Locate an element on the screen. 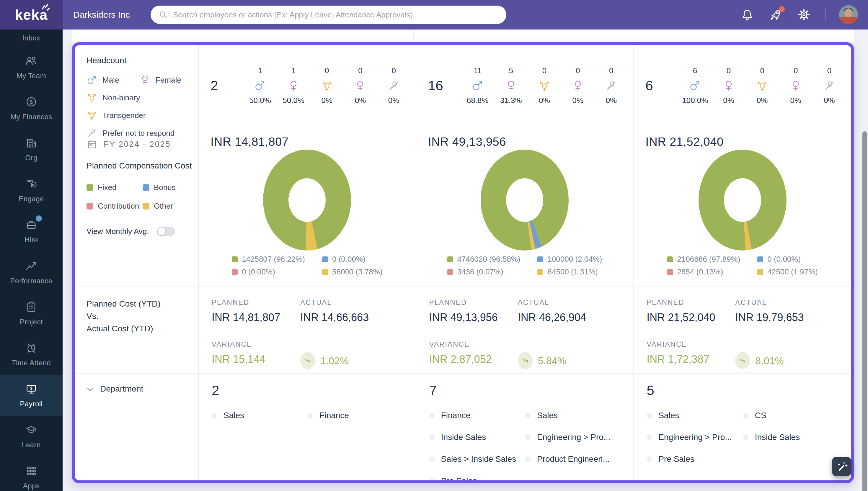 Image resolution: width=868 pixels, height=491 pixels. notifications-button is located at coordinates (747, 15).